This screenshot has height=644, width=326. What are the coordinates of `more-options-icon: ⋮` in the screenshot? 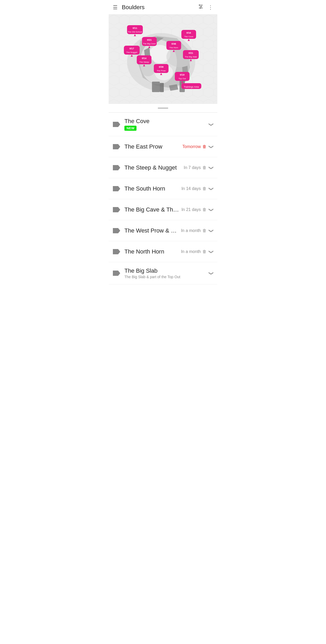 It's located at (211, 7).